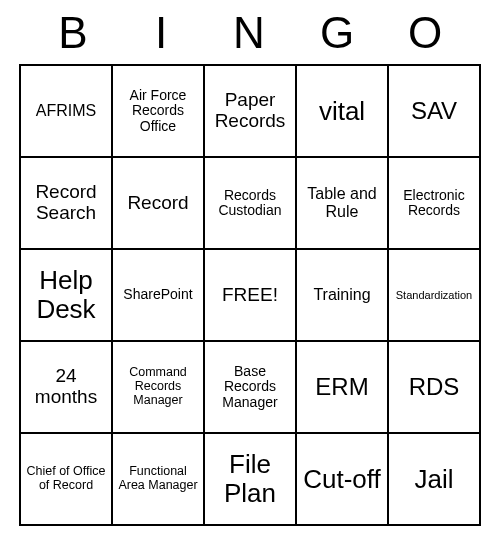  Describe the element at coordinates (434, 479) in the screenshot. I see `bingo-cell: Jail` at that location.